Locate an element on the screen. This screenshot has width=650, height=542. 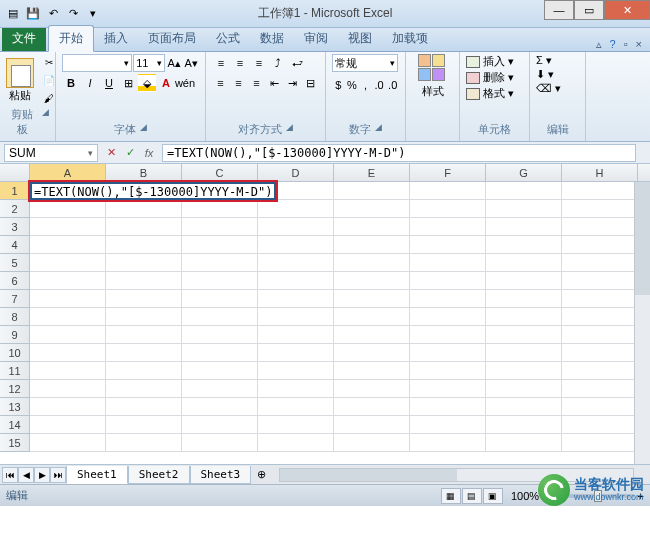
undo-button: ↶ is located at coordinates (53, 14).